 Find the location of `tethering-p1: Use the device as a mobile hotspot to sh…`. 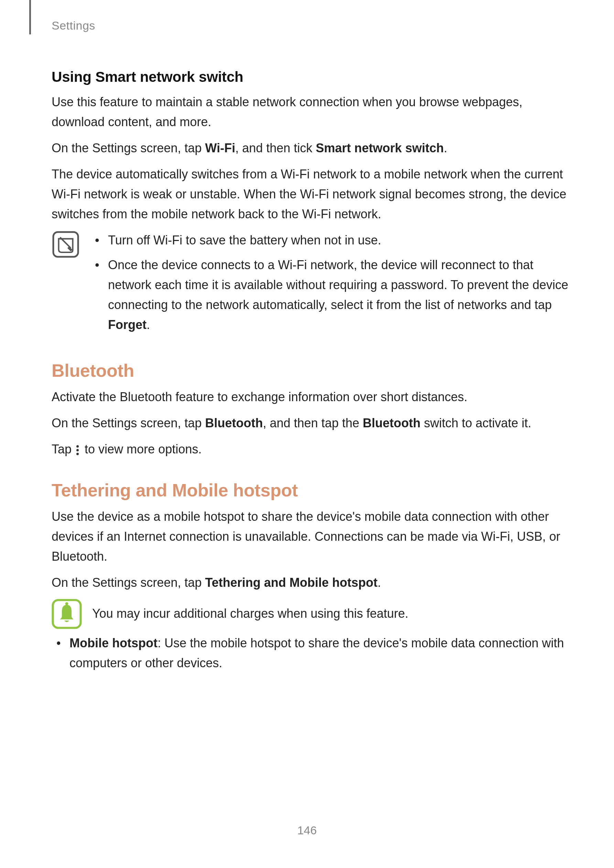

tethering-p1: Use the device as a mobile hotspot to sh… is located at coordinates (311, 537).